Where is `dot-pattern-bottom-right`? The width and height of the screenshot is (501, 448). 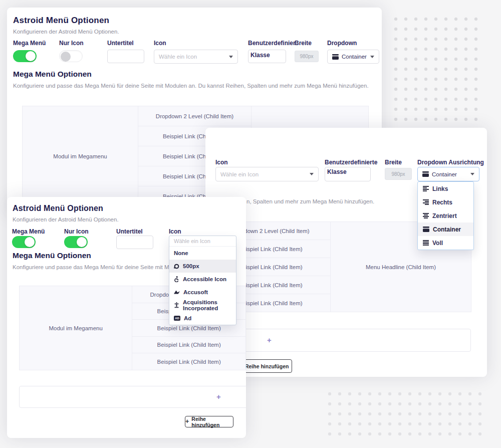
dot-pattern-bottom-right is located at coordinates (404, 412).